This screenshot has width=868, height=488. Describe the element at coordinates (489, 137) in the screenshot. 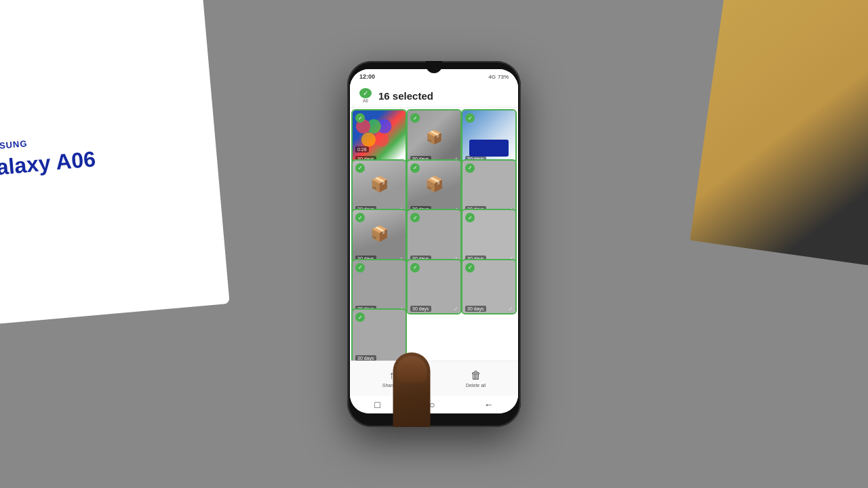

I see `photo-item-3: ✓ 30 days ⤢` at that location.